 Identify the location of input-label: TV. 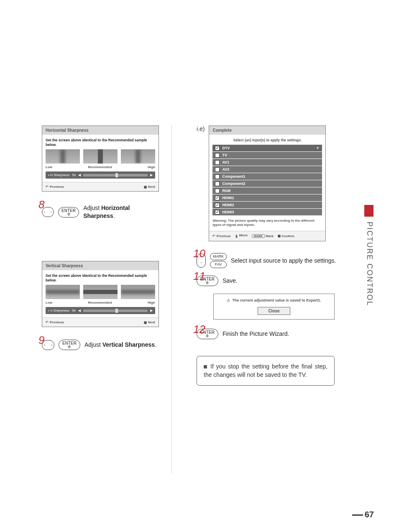
(225, 155).